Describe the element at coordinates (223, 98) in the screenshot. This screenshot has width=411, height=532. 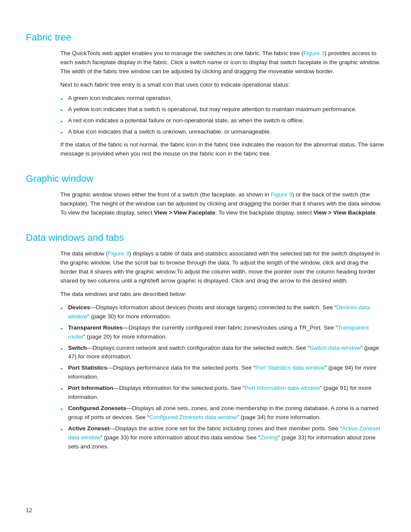
I see `list-item: A green icon indicates normal operation.` at that location.